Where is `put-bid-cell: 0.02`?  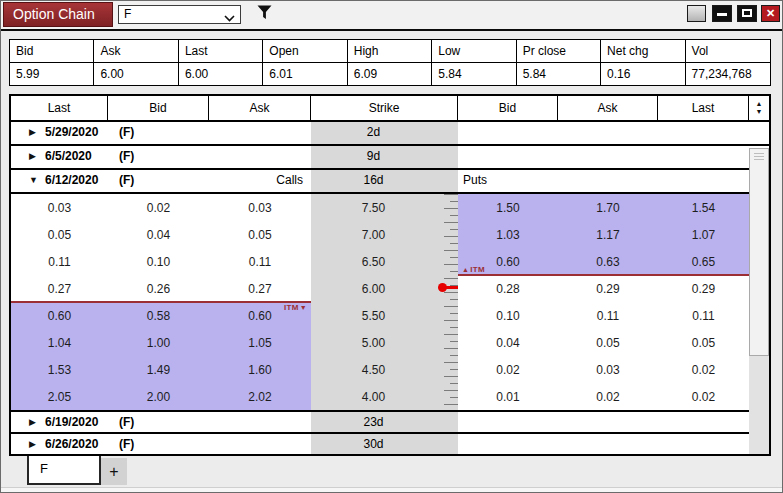 put-bid-cell: 0.02 is located at coordinates (508, 370).